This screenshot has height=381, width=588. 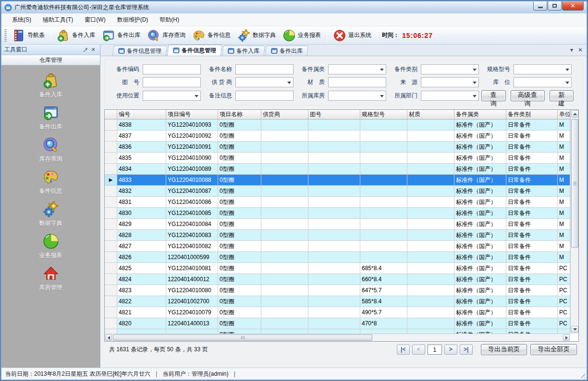 I want to click on table-row: ▶ 4836YG122040100910型圈标准件（国产）日常备件M, so click(x=337, y=147).